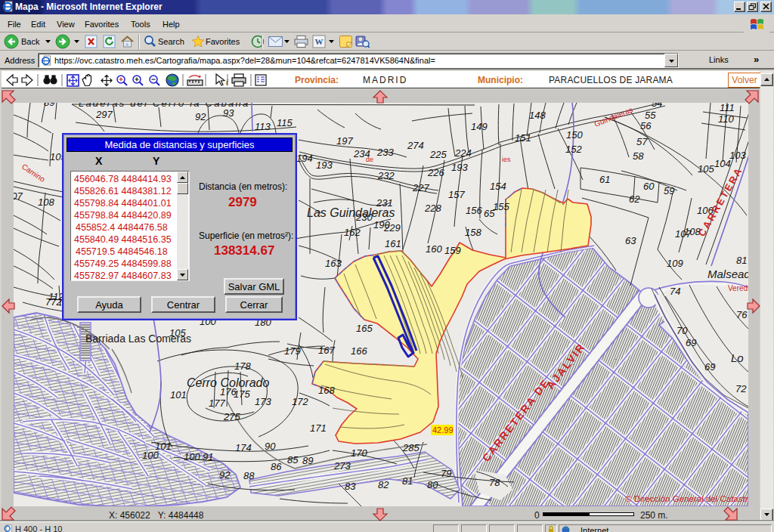  Describe the element at coordinates (479, 127) in the screenshot. I see `svg-text: 149` at that location.